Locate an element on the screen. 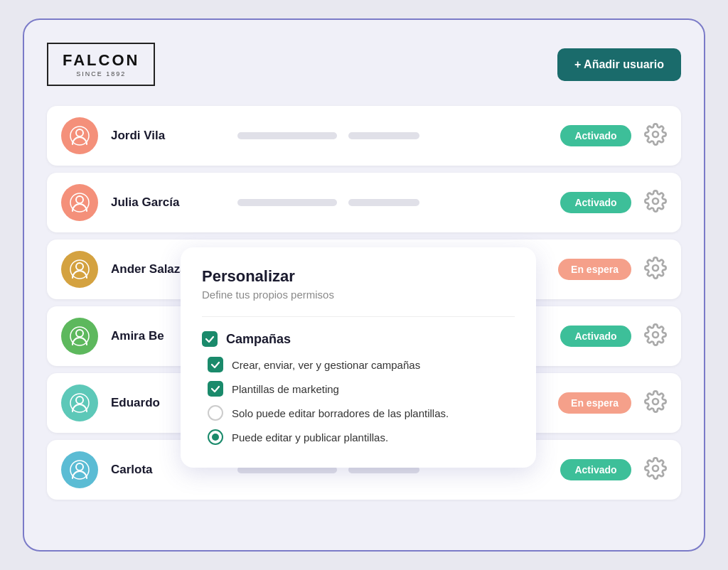  permission-sub-row: Plantillas de marketing is located at coordinates (361, 389).